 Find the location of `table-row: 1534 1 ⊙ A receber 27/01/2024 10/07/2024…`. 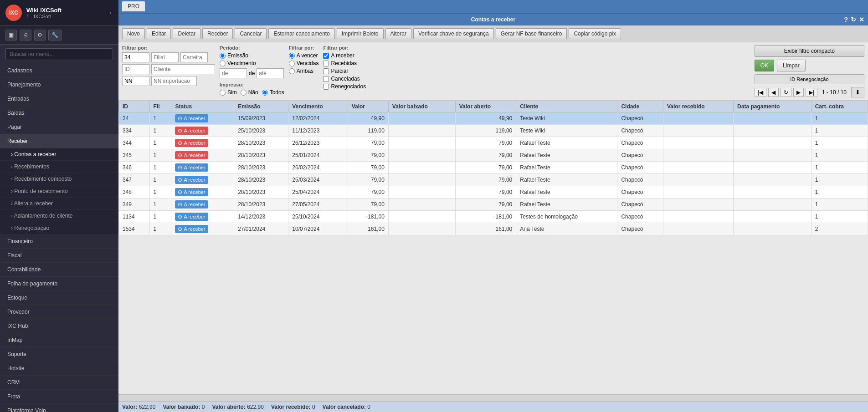

table-row: 1534 1 ⊙ A receber 27/01/2024 10/07/2024… is located at coordinates (493, 229).